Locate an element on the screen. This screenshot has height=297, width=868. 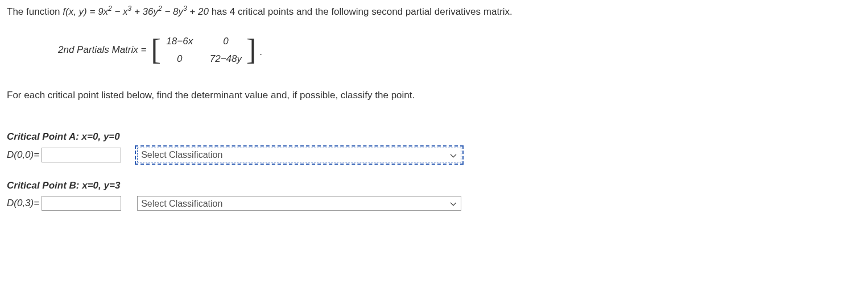
critical-point-a-inputs: D(0,0)= Select Classification is located at coordinates (434, 155).